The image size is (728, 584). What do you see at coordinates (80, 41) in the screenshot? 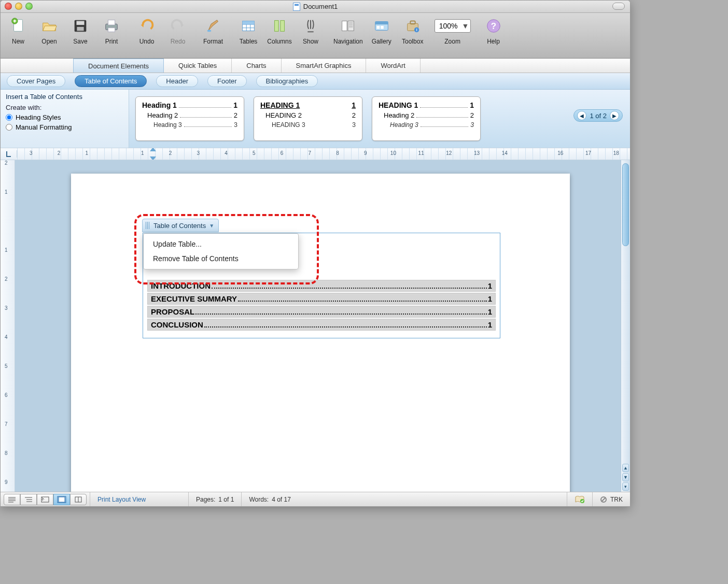
I see `save-label: Save` at bounding box center [80, 41].